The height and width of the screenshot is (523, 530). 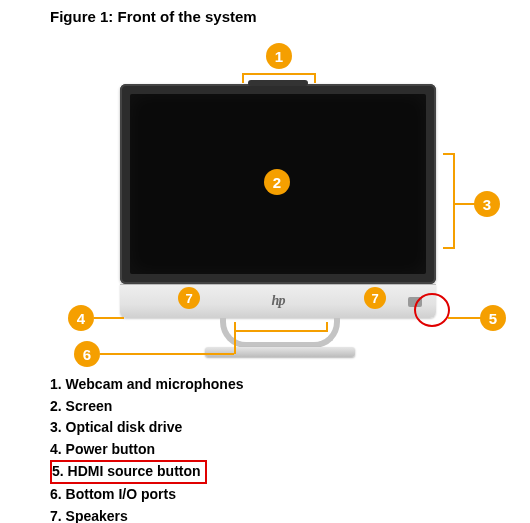 I want to click on hp-logo: hp, so click(x=278, y=301).